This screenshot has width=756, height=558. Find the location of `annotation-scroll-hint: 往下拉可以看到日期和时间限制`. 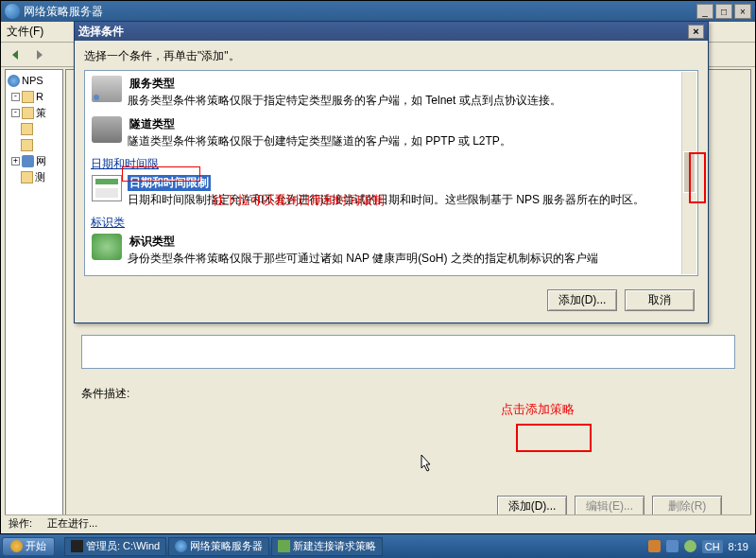

annotation-scroll-hint: 往下拉可以看到日期和时间限制 is located at coordinates (299, 201).